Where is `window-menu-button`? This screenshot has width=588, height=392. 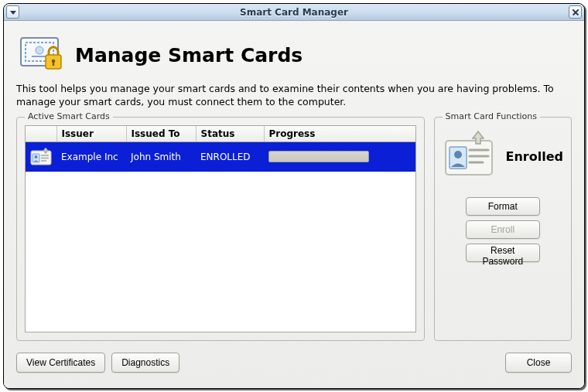 window-menu-button is located at coordinates (12, 12).